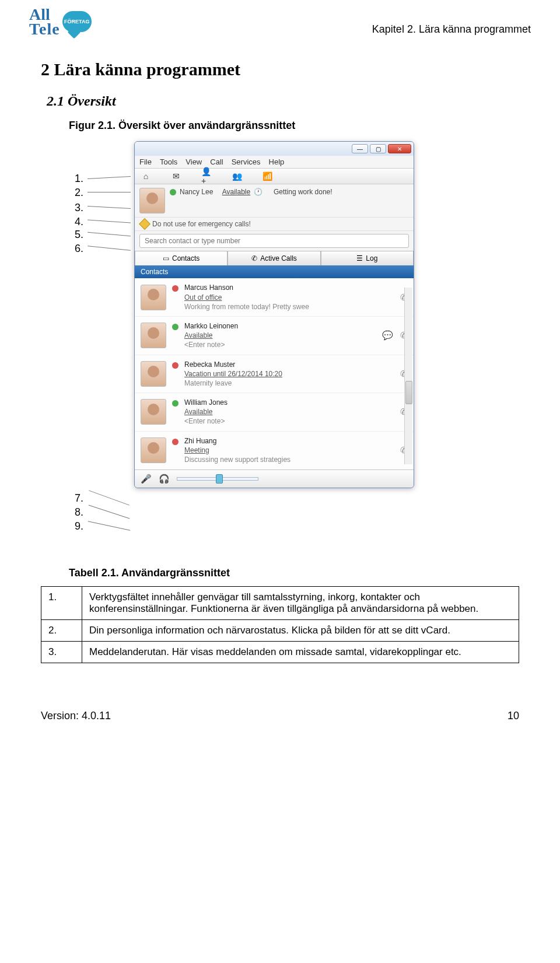  I want to click on callout-8: 8., so click(79, 512).